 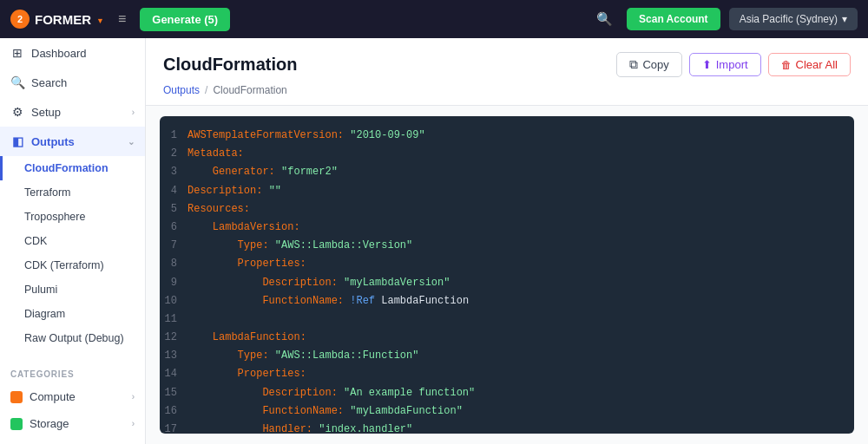 I want to click on sidebar-subitem-cloudformation: CloudFormation, so click(x=73, y=168).